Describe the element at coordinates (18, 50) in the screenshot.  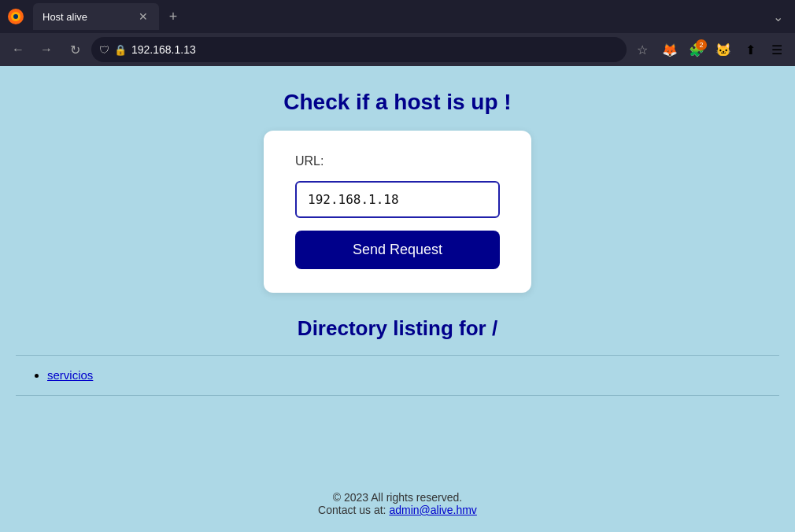
I see `back-button: ←` at that location.